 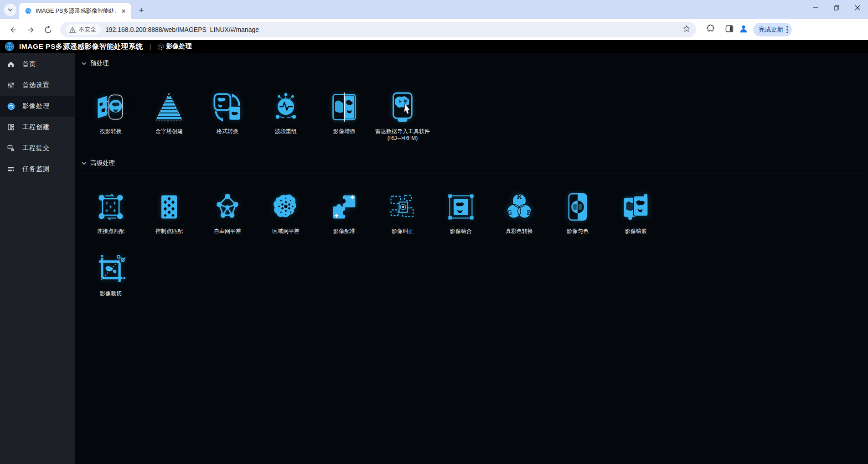 What do you see at coordinates (31, 30) in the screenshot?
I see `forward-button` at bounding box center [31, 30].